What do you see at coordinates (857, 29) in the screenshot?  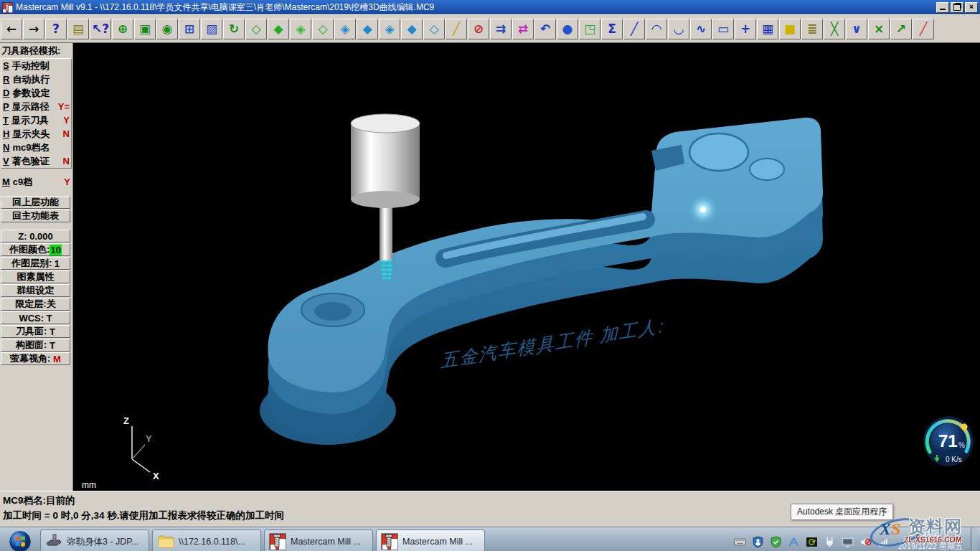 I see `trim-two-button: ∨` at bounding box center [857, 29].